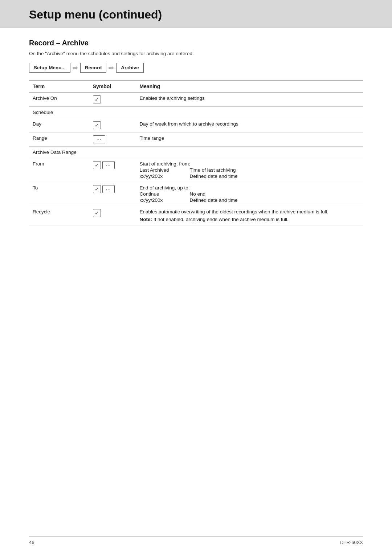  Describe the element at coordinates (94, 68) in the screenshot. I see `breadcrumb-record: Record` at that location.